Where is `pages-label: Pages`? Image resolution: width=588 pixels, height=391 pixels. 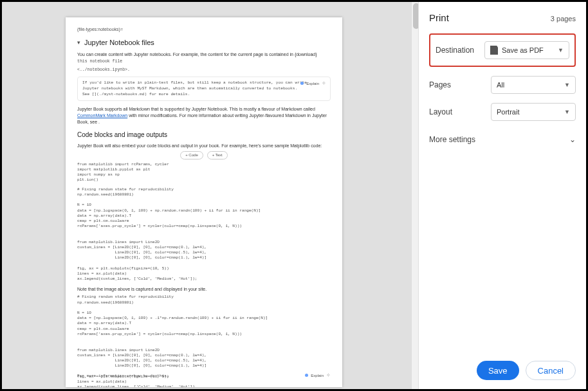
pages-label: Pages is located at coordinates (440, 85).